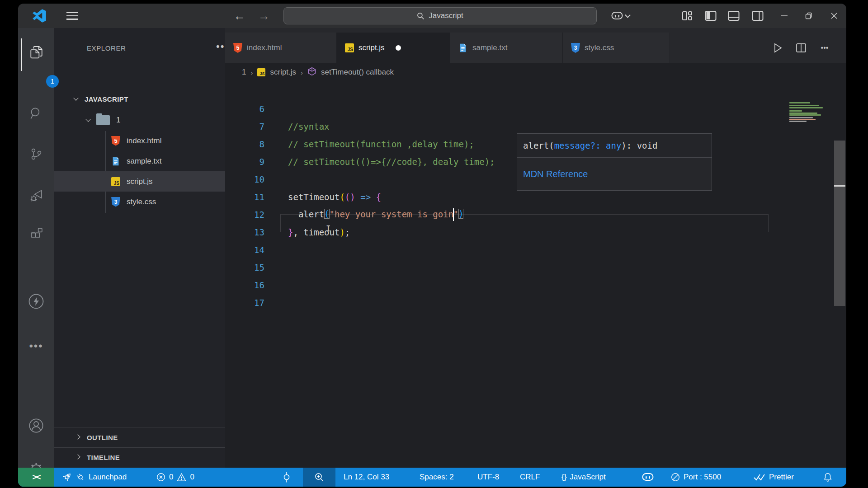 This screenshot has width=868, height=488. Describe the element at coordinates (617, 48) in the screenshot. I see `tab-style.css: 3style.css` at that location.